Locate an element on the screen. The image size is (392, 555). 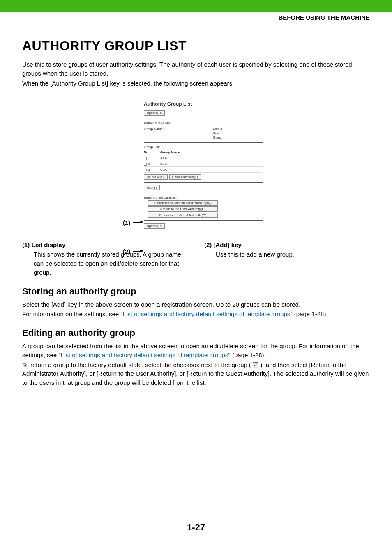
group-name-label: Group Name: is located at coordinates (154, 133).